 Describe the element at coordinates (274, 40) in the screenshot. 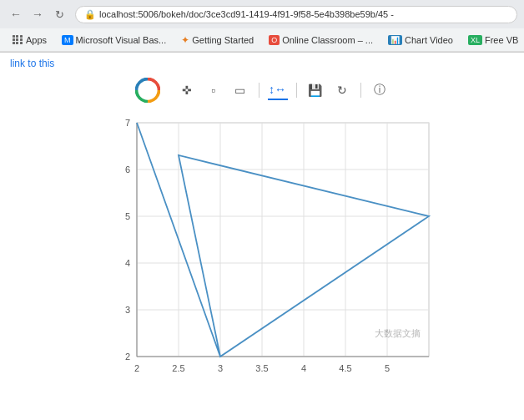

I see `classroom-icon: O` at that location.